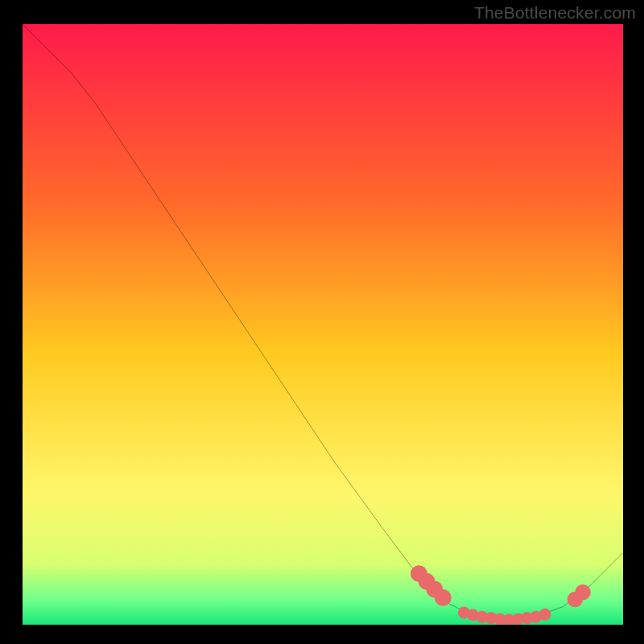 The width and height of the screenshot is (644, 644). I want to click on attribution-text: TheBottlenecker.com, so click(555, 13).